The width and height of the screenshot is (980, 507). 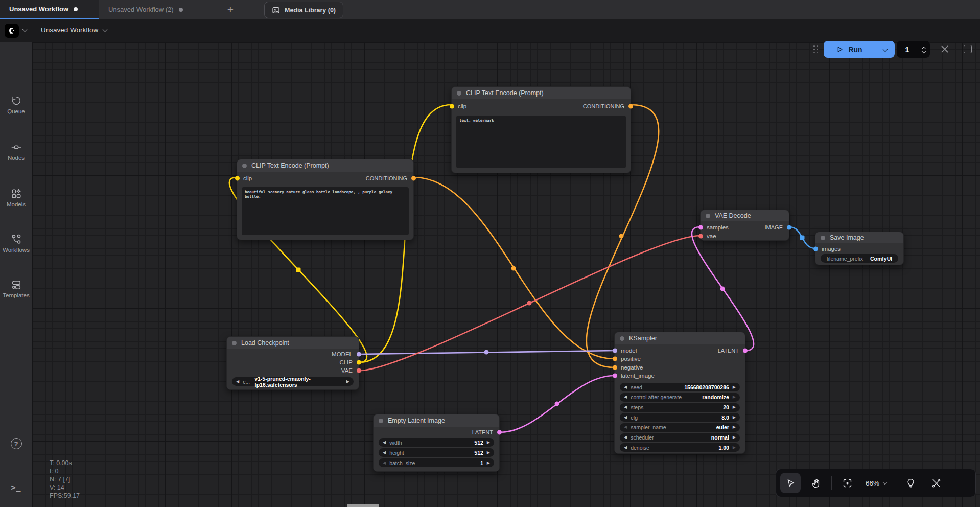 What do you see at coordinates (885, 49) in the screenshot?
I see `run-options-button` at bounding box center [885, 49].